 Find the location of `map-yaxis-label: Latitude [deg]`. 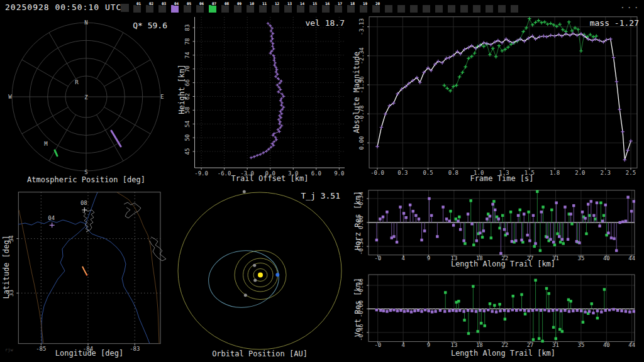

map-yaxis-label: Latitude [deg] is located at coordinates (6, 266).